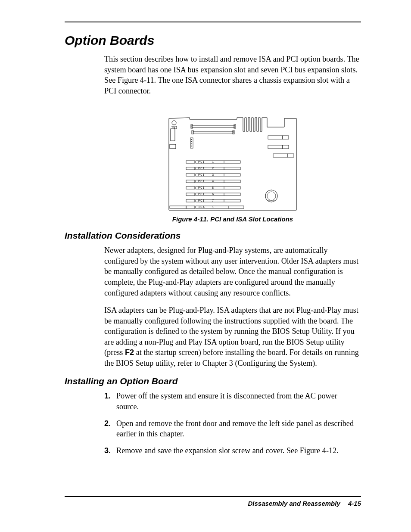 The image size is (411, 532). I want to click on step-number: 3., so click(110, 451).